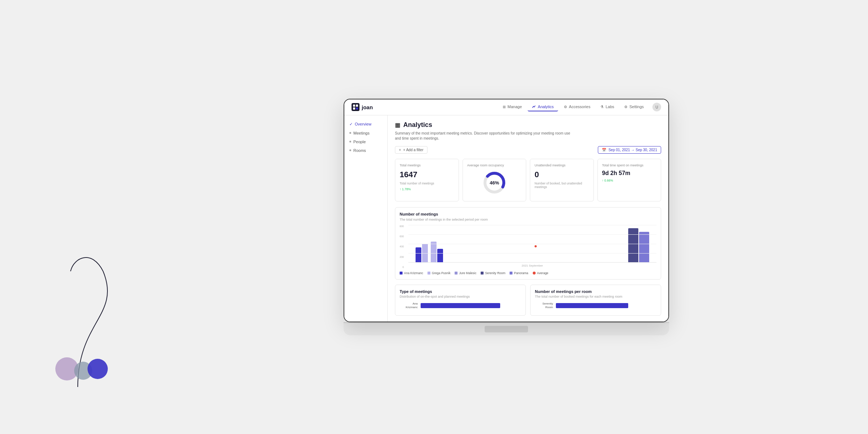 This screenshot has height=434, width=868. What do you see at coordinates (494, 183) in the screenshot?
I see `svg-text: 46%` at bounding box center [494, 183].